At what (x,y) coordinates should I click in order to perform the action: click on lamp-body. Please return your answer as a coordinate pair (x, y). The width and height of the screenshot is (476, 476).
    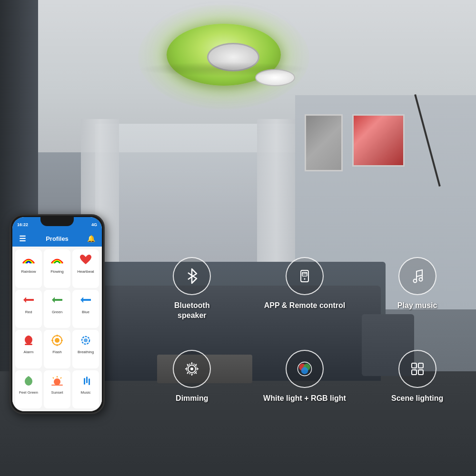
    Looking at the image, I should click on (224, 55).